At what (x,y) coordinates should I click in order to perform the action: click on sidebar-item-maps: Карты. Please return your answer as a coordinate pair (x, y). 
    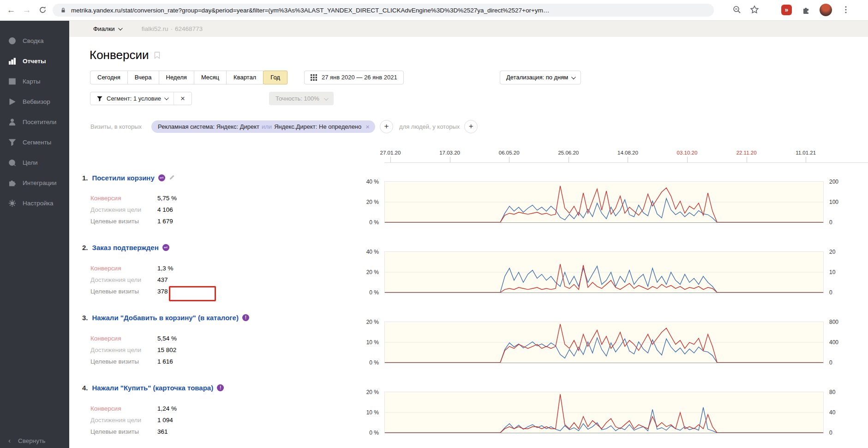
    Looking at the image, I should click on (35, 81).